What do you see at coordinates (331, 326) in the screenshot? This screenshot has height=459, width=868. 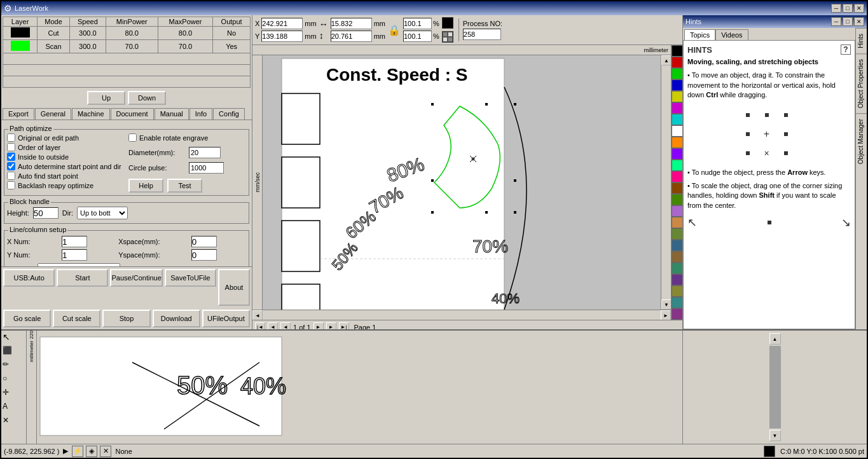 I see `page-next2-button: ►` at bounding box center [331, 326].